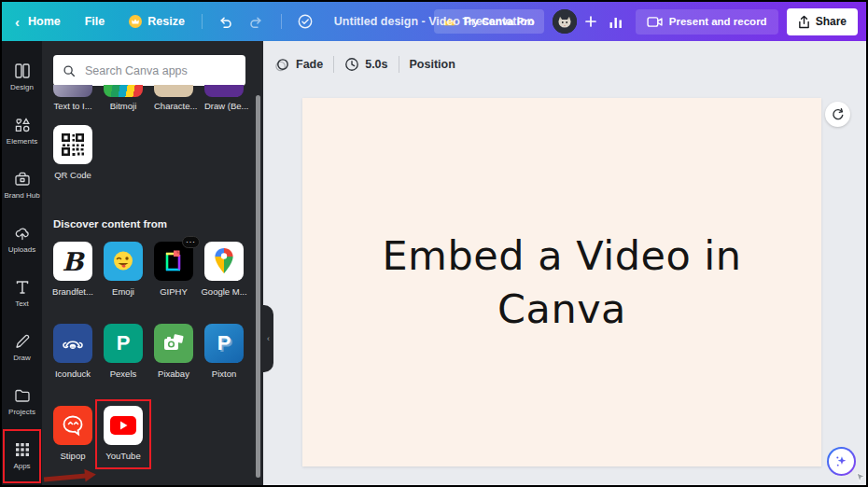 The image size is (868, 487). I want to click on saved-check-icon, so click(305, 21).